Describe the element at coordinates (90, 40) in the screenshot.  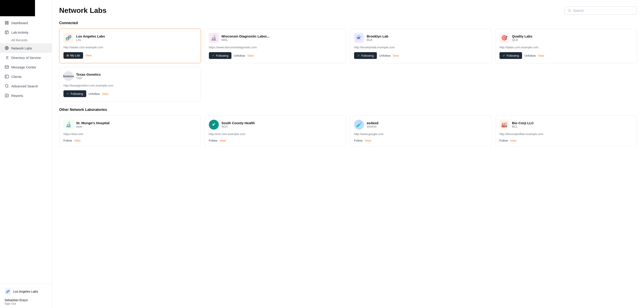
I see `lab-code-lal: LAL` at that location.